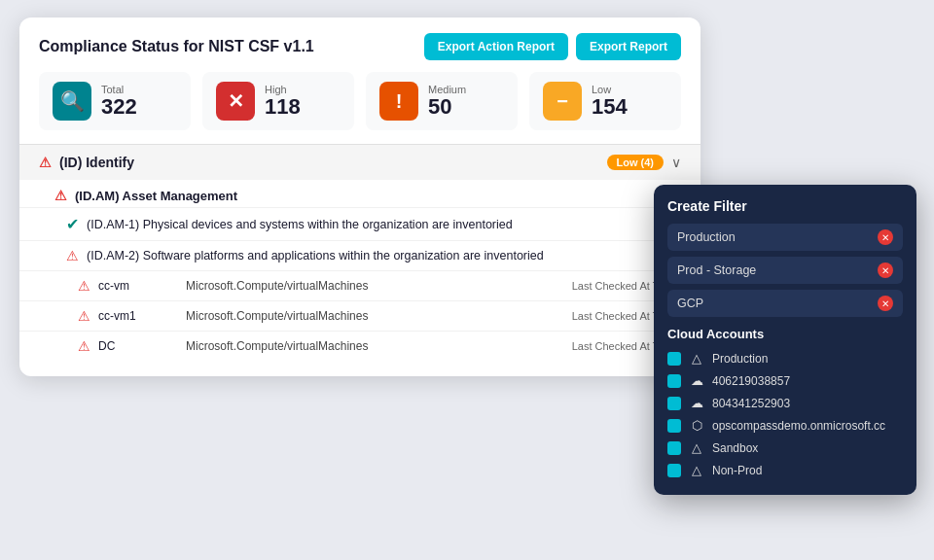  What do you see at coordinates (605, 101) in the screenshot?
I see `stat-low: − Low 154` at bounding box center [605, 101].